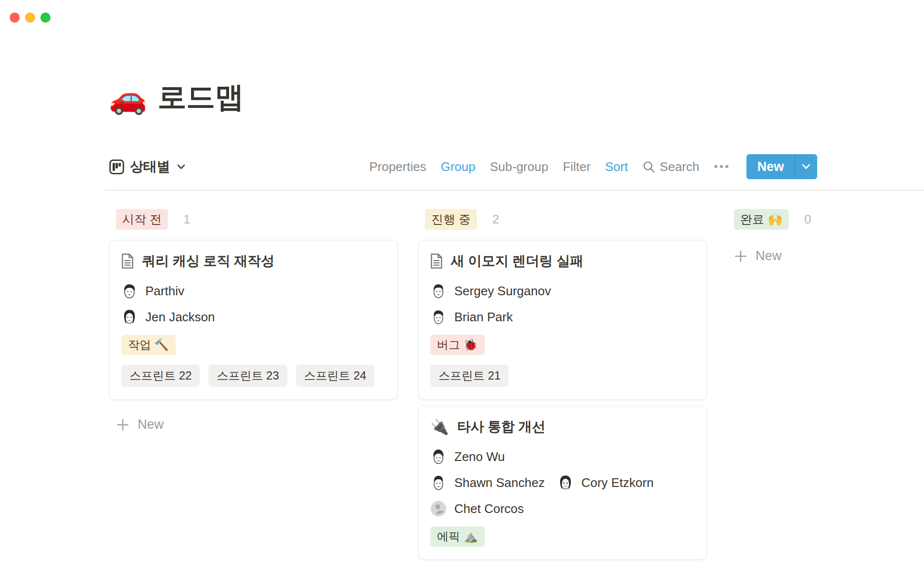 The width and height of the screenshot is (924, 578). What do you see at coordinates (616, 167) in the screenshot?
I see `sort-button: Sort` at bounding box center [616, 167].